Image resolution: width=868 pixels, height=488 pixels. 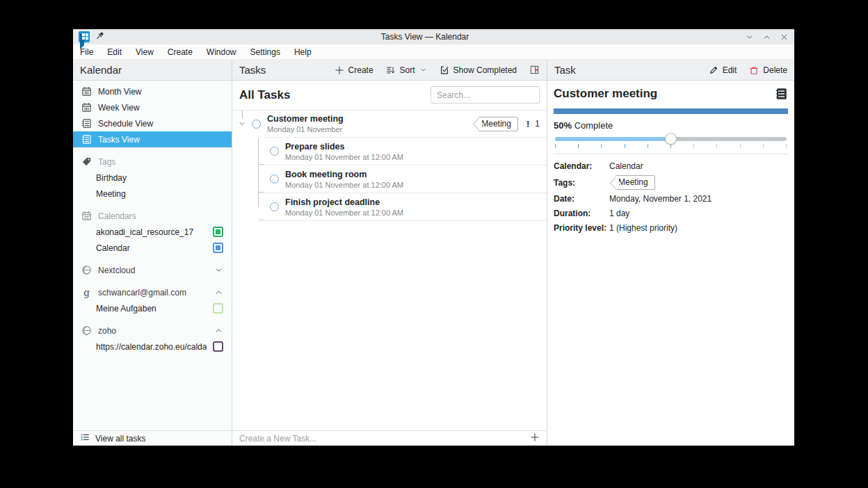 I want to click on tasks-panel-title: Tasks, so click(x=252, y=70).